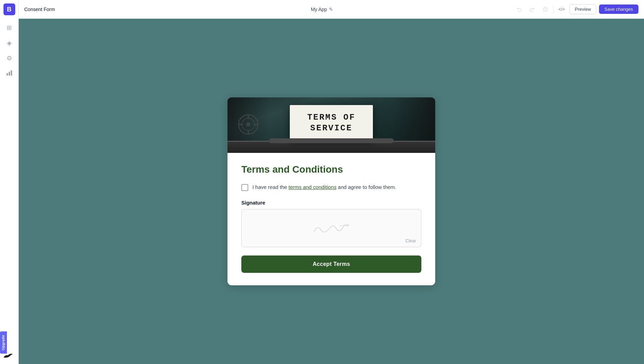  I want to click on save-button: Save changes, so click(619, 9).